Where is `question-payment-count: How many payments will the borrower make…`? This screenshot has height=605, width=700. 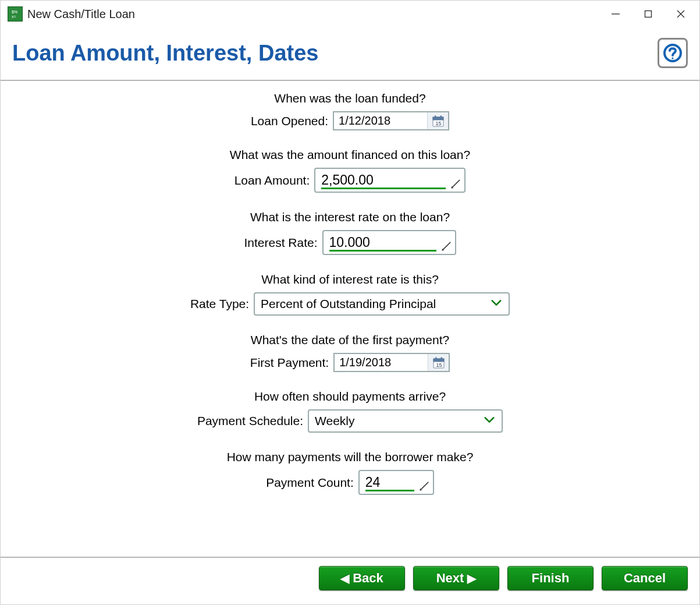
question-payment-count: How many payments will the borrower make… is located at coordinates (350, 457).